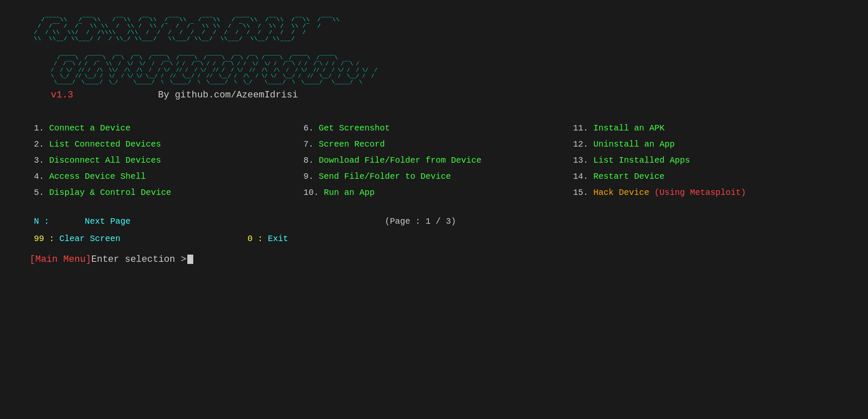 The height and width of the screenshot is (419, 868). Describe the element at coordinates (169, 128) in the screenshot. I see `menu-item-1: 1. Connect a Device` at that location.